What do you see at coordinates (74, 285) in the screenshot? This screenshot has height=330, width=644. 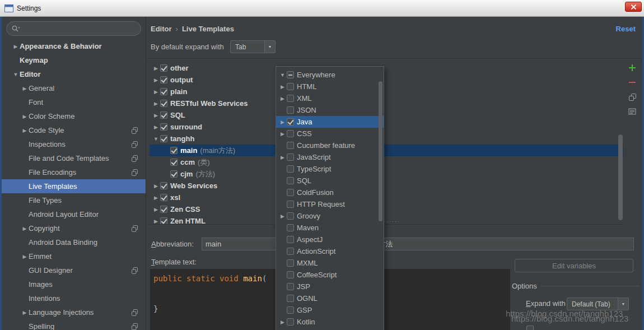 I see `sidebar-item-images: Images` at bounding box center [74, 285].